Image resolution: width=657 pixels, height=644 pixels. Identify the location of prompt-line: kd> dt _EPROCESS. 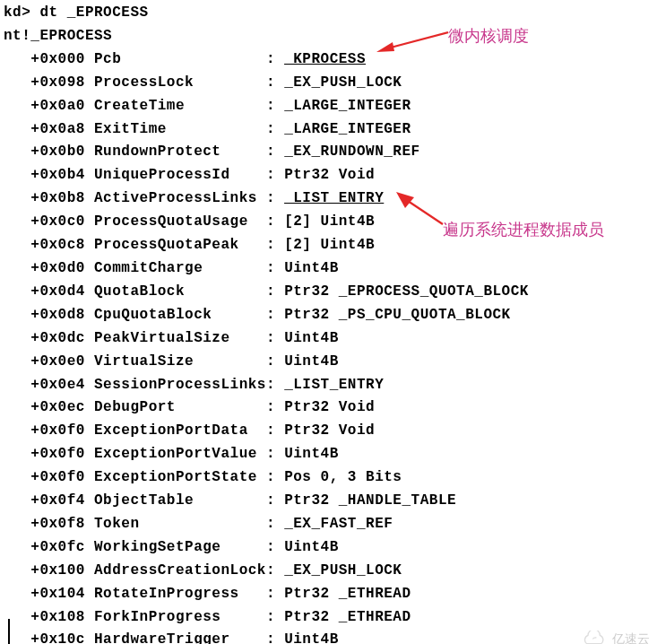
(328, 13).